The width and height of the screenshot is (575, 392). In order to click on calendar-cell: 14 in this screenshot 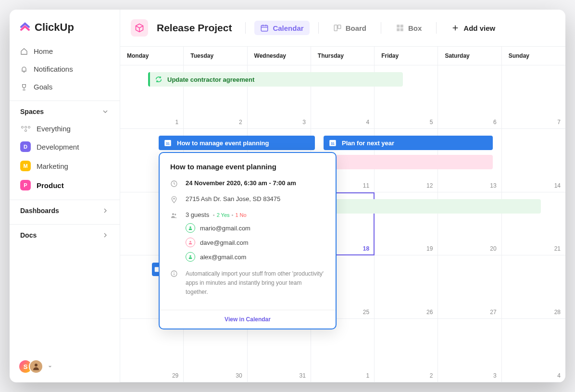, I will do `click(534, 161)`.